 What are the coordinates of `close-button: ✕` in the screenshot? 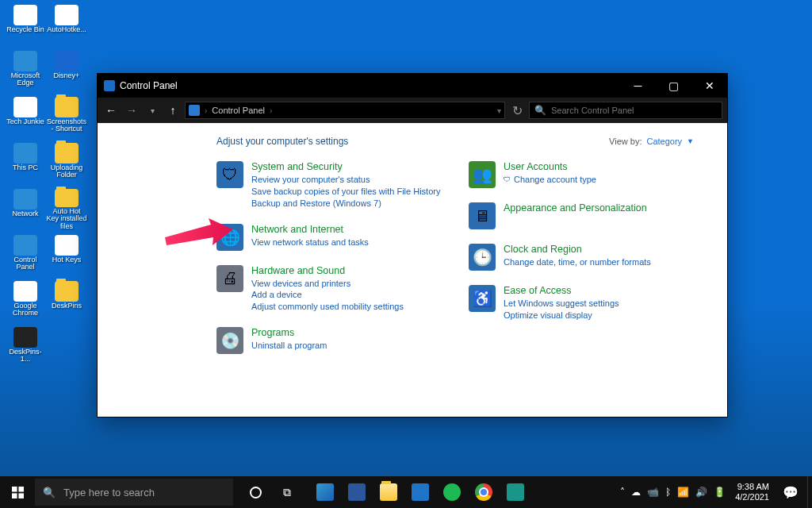 It's located at (709, 86).